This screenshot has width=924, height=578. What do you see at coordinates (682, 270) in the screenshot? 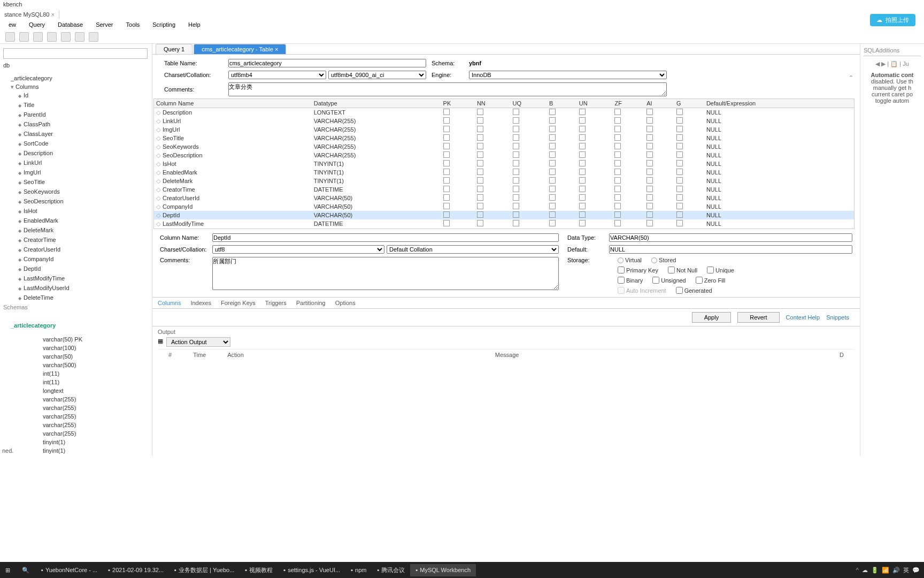
I see `check-nn: Not Null` at bounding box center [682, 270].